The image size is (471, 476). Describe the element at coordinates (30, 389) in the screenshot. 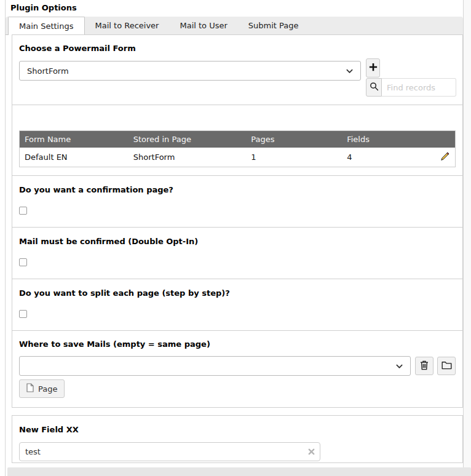

I see `page-icon` at that location.